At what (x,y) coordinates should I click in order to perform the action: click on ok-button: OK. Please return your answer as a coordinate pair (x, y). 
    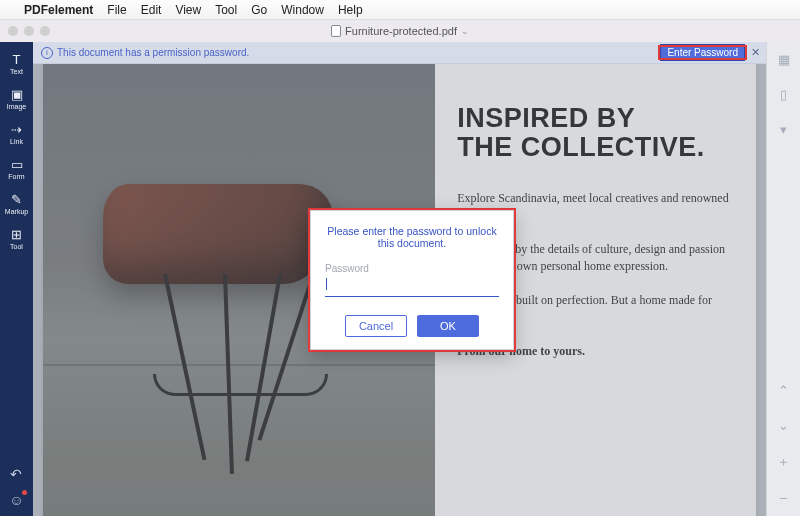
    Looking at the image, I should click on (448, 326).